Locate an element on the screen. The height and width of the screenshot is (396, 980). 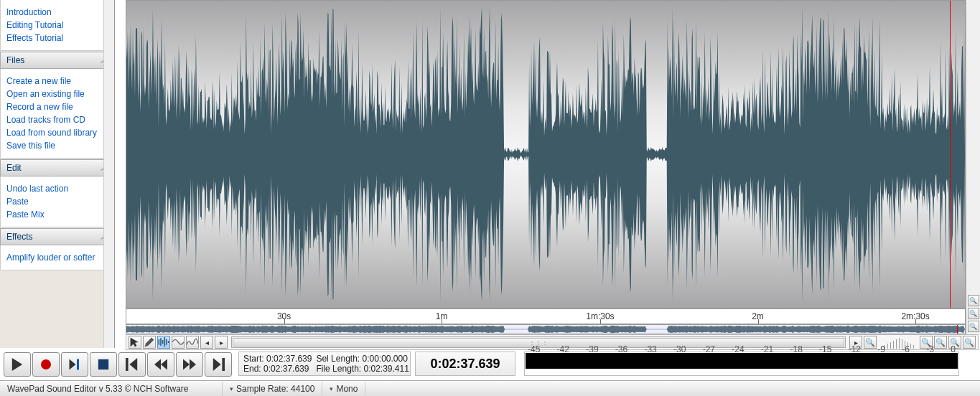
wave-view-b-button is located at coordinates (178, 342).